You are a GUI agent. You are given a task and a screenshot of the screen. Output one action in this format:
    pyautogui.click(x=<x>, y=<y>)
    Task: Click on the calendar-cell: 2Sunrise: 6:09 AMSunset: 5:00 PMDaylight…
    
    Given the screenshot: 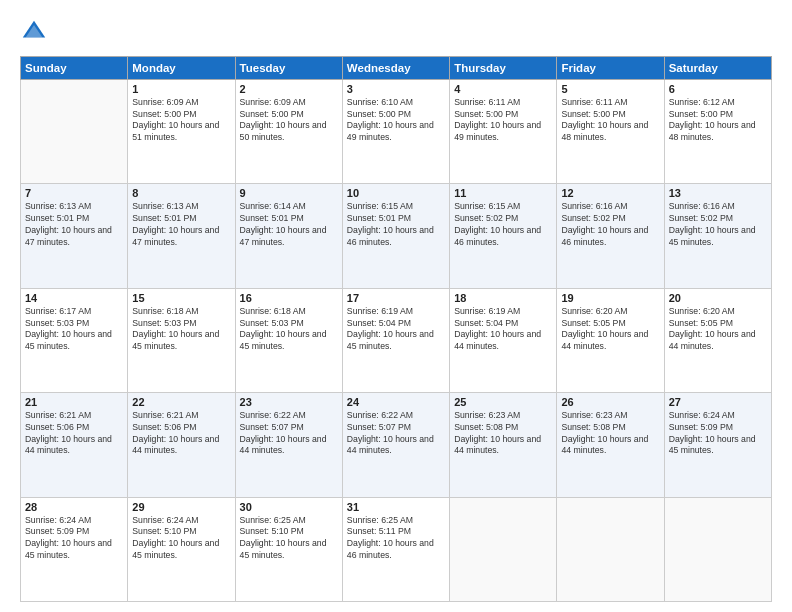 What is the action you would take?
    pyautogui.click(x=288, y=132)
    